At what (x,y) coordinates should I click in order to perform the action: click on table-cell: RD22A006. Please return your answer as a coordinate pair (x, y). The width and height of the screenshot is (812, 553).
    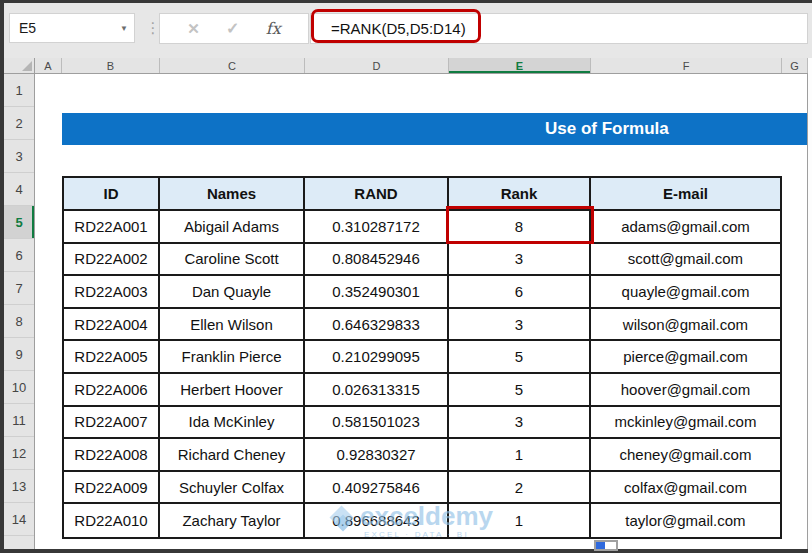
    Looking at the image, I should click on (112, 390).